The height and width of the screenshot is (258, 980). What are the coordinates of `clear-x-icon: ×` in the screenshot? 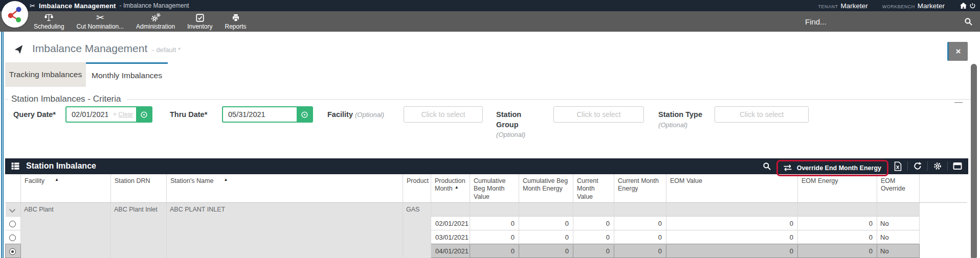 It's located at (115, 114).